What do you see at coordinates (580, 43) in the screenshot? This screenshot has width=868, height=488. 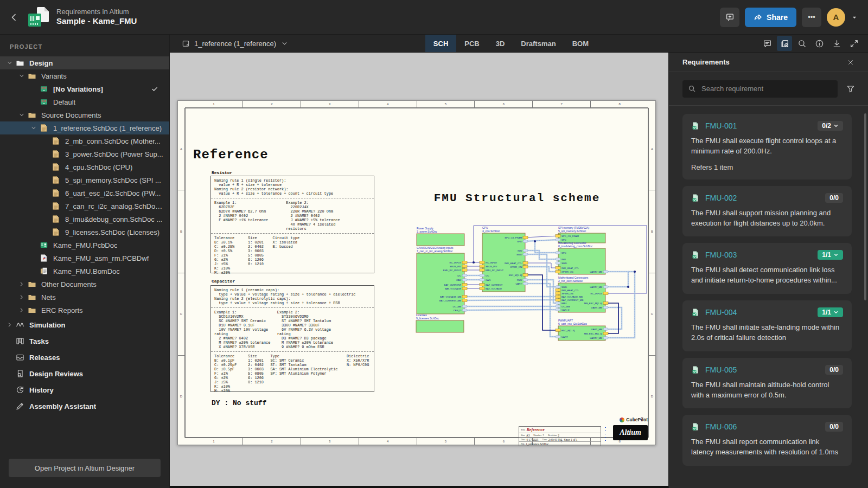 I see `tab-bom: BOM` at bounding box center [580, 43].